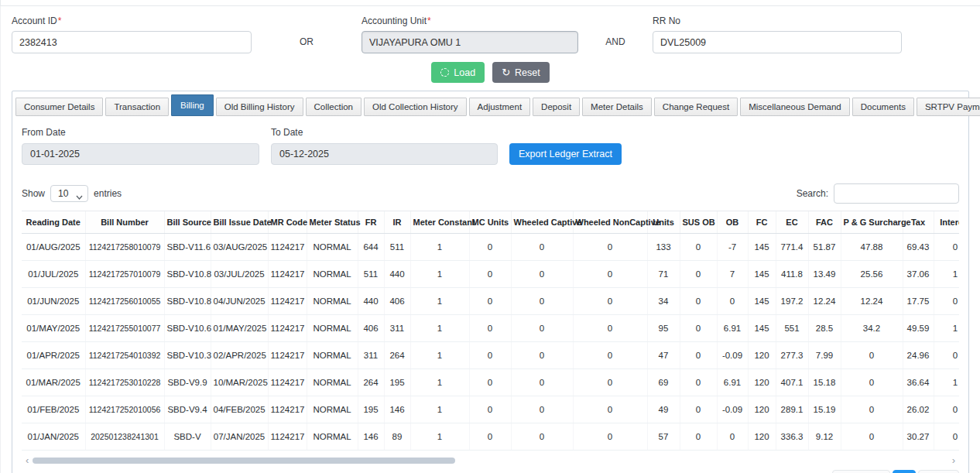 The image size is (980, 473). What do you see at coordinates (132, 42) in the screenshot?
I see `account-id-field` at bounding box center [132, 42].